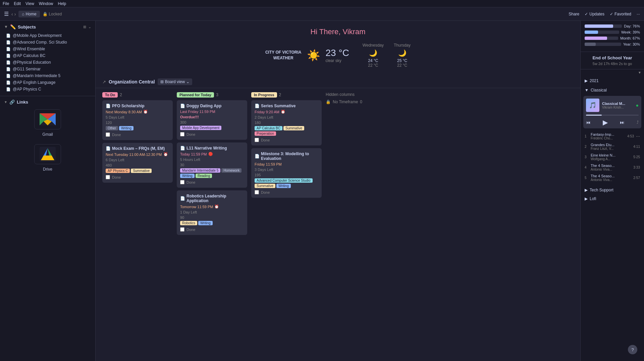 This screenshot has height=361, width=644. Describe the element at coordinates (612, 190) in the screenshot. I see `tech-support-section: ▶ Tech Support` at that location.